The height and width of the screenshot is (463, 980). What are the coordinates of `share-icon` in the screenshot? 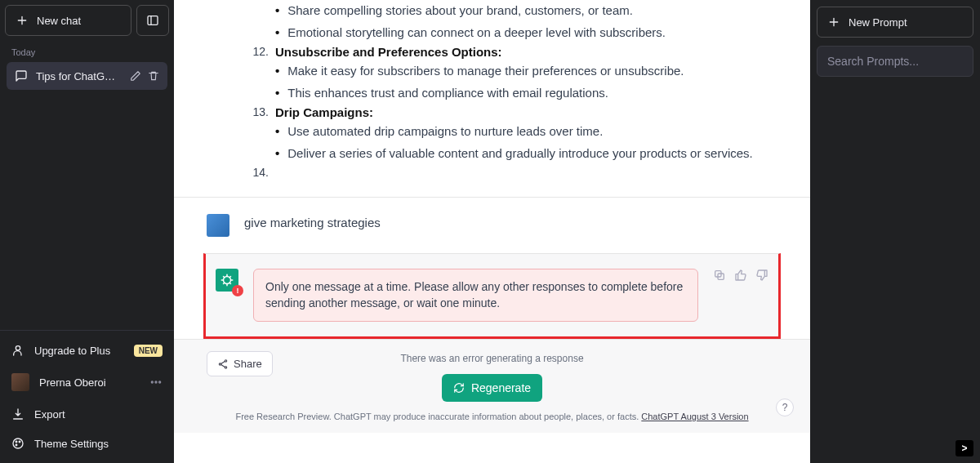 It's located at (223, 364).